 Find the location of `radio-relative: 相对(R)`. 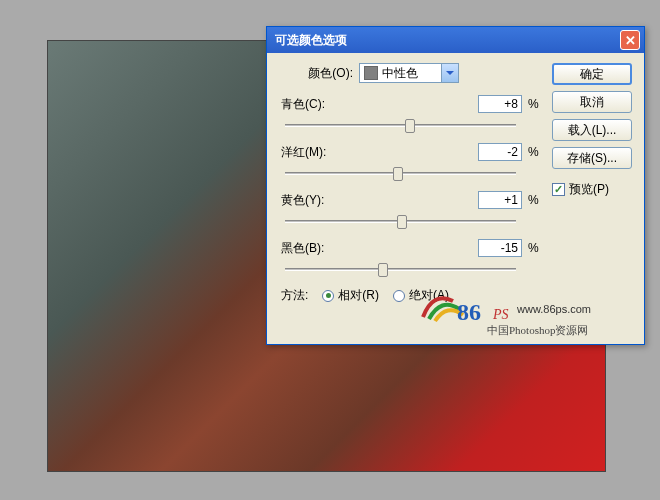

radio-relative: 相对(R) is located at coordinates (350, 296).